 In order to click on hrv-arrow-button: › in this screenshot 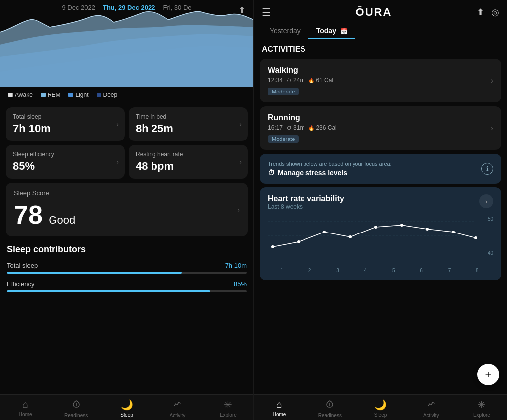, I will do `click(486, 201)`.